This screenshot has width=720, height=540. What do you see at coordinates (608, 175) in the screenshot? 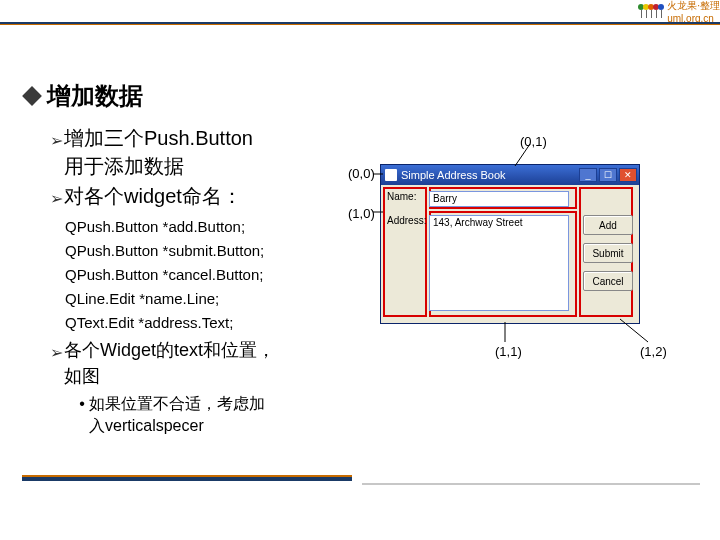
I see `maximize-button: ☐` at bounding box center [608, 175].